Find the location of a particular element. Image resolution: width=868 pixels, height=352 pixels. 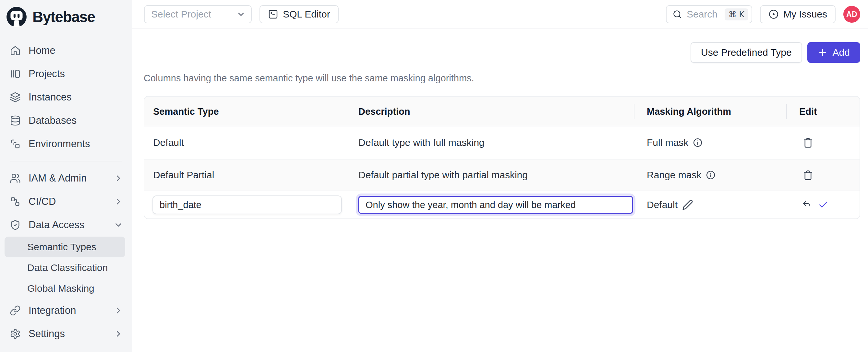

sidebar-item-cicd: CI/CD is located at coordinates (66, 201).